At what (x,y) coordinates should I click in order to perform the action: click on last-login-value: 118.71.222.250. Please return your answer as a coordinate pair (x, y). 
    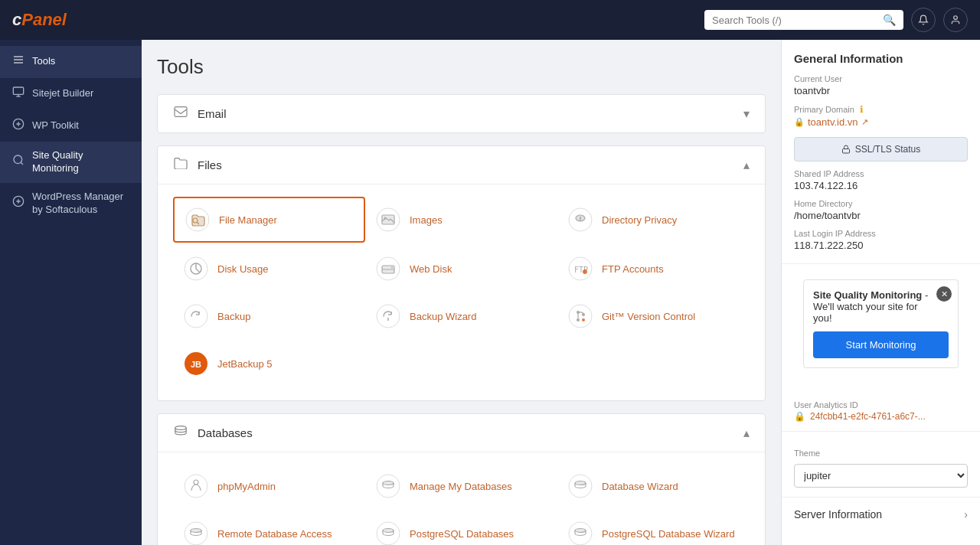
    Looking at the image, I should click on (880, 245).